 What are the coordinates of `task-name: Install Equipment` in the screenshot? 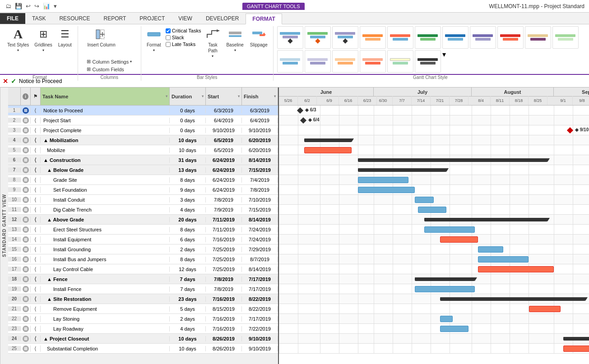 It's located at (105, 240).